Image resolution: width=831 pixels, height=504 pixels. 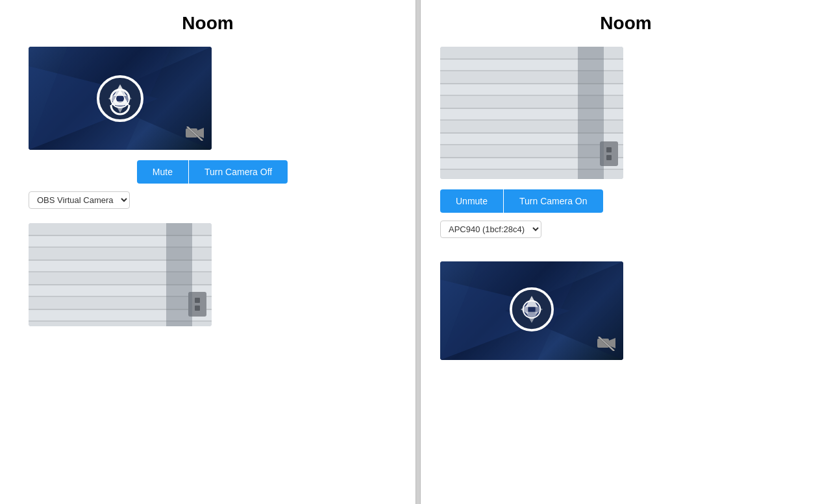 What do you see at coordinates (197, 304) in the screenshot?
I see `outlet-decoration` at bounding box center [197, 304].